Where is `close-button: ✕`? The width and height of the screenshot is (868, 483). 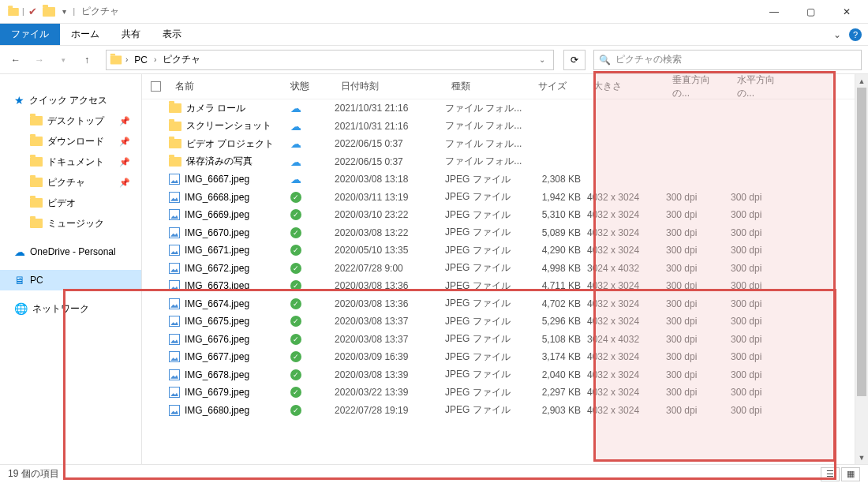 close-button: ✕ is located at coordinates (847, 12).